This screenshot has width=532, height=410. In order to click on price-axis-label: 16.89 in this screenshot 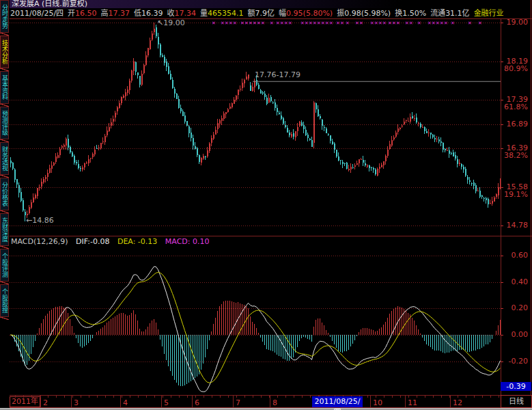, I will do `click(515, 124)`.